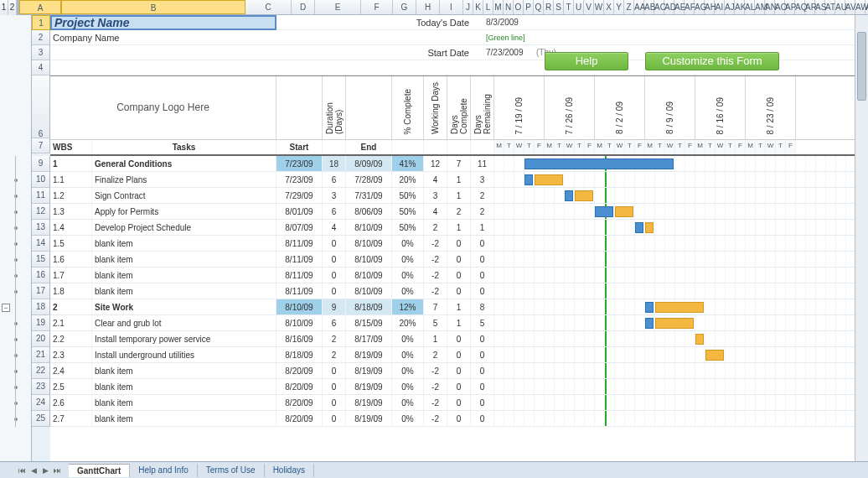 This screenshot has width=868, height=478. Describe the element at coordinates (334, 211) in the screenshot. I see `cell: 6` at that location.